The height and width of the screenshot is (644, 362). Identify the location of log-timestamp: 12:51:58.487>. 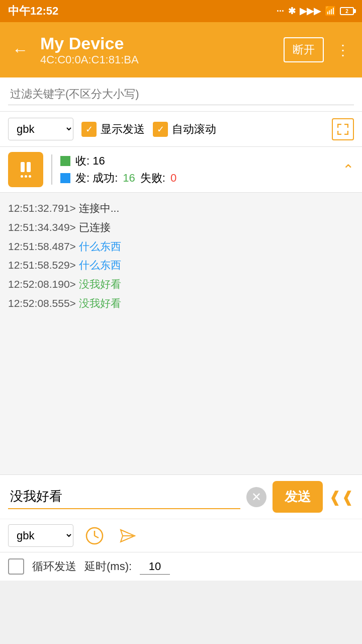
(42, 247).